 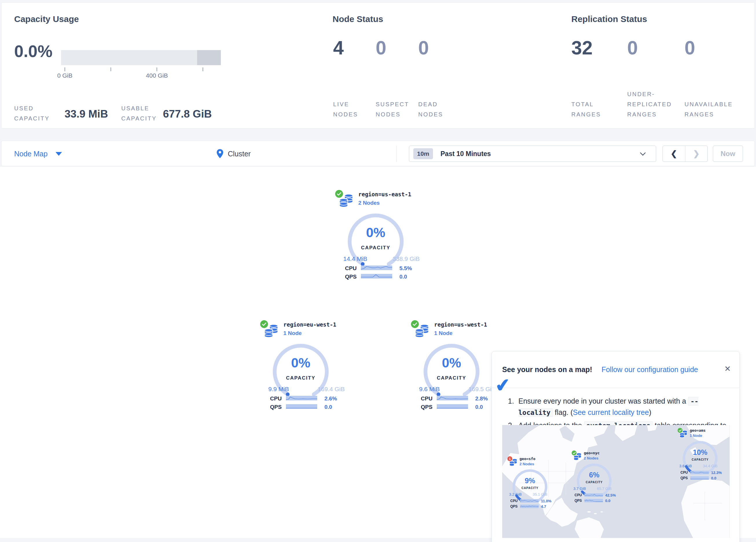 What do you see at coordinates (616, 482) in the screenshot?
I see `example-node-map: 1 geo=sfo 2 Nodes 9% CAPACITY` at bounding box center [616, 482].